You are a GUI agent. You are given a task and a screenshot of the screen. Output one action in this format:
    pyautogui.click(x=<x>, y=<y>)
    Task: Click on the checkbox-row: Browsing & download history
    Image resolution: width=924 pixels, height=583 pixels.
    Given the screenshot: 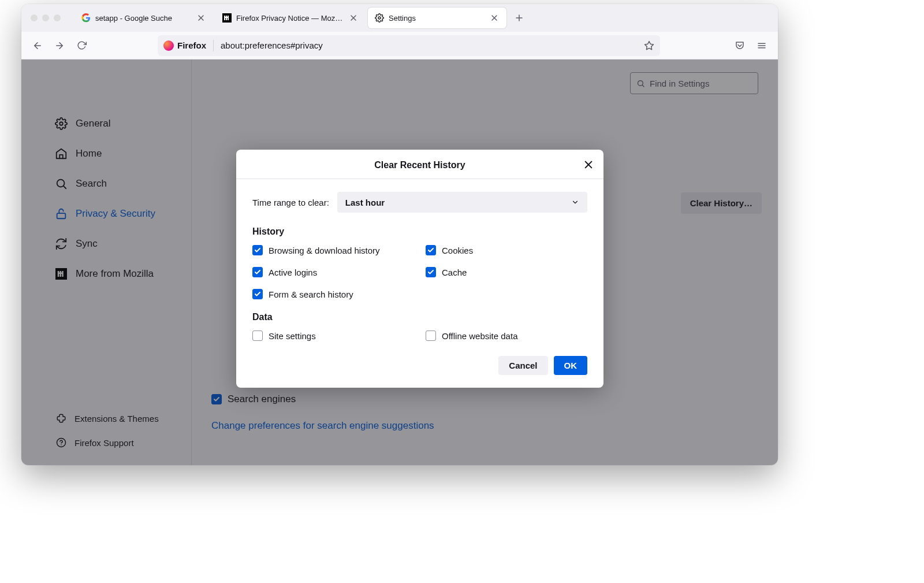 What is the action you would take?
    pyautogui.click(x=333, y=250)
    